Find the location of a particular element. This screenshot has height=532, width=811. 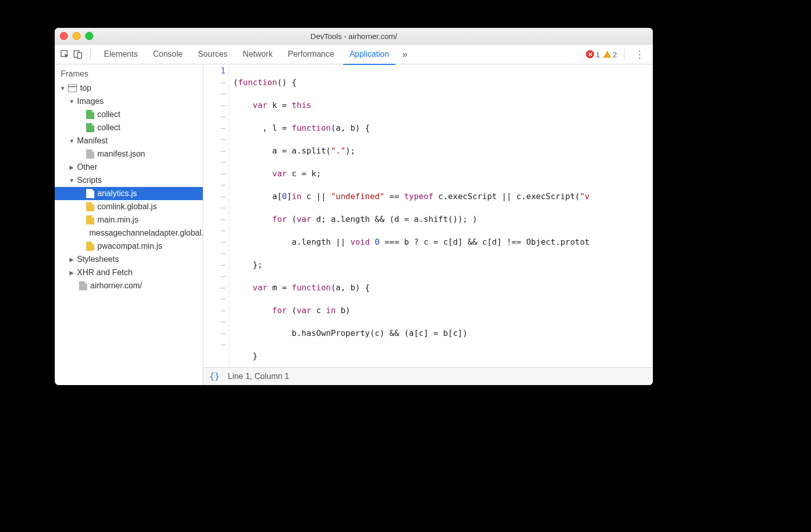

tab-elements: Elements is located at coordinates (121, 54).